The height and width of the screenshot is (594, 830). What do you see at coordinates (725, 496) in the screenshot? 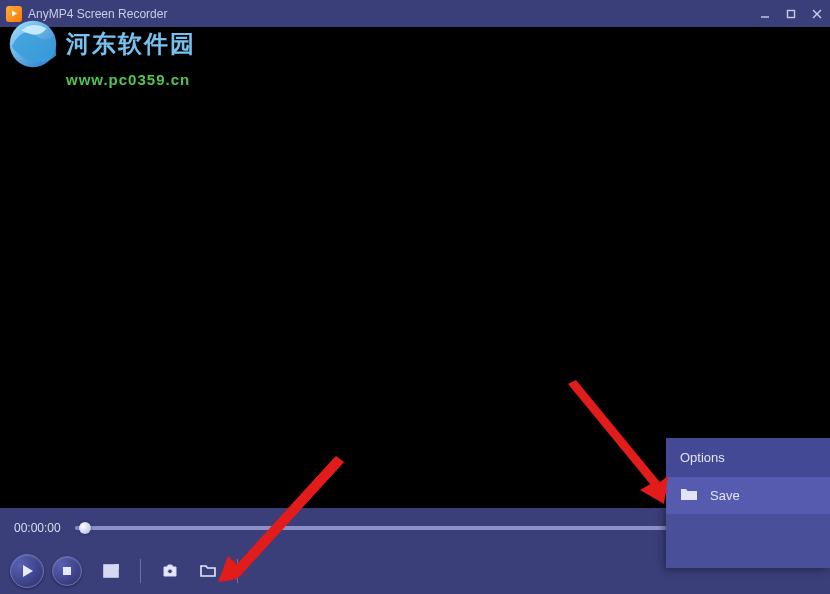
I see `options-item-label: Save` at bounding box center [725, 496].